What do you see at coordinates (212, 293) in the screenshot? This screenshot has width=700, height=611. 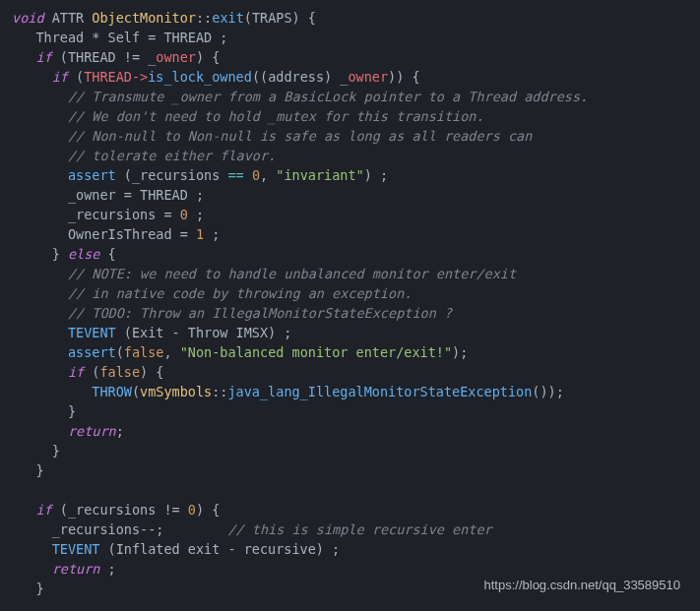 I see `comment: // in native code by throwing an excepti…` at bounding box center [212, 293].